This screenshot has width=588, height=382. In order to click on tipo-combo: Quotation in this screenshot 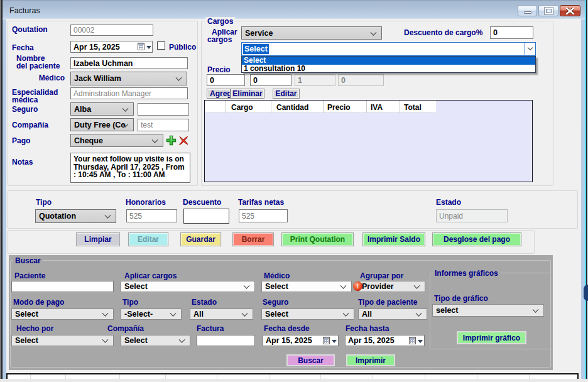, I will do `click(75, 216)`.